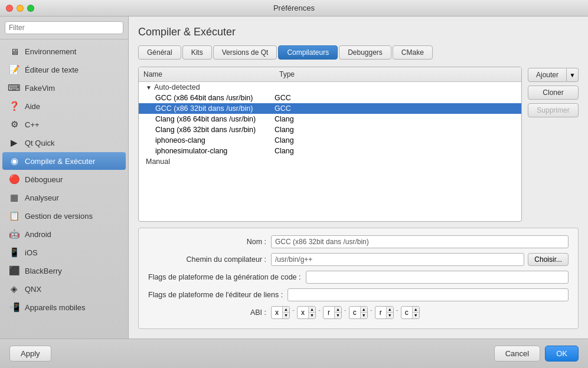 Image resolution: width=588 pixels, height=368 pixels. I want to click on chemin-label: Chemin du compilateur :, so click(207, 259).